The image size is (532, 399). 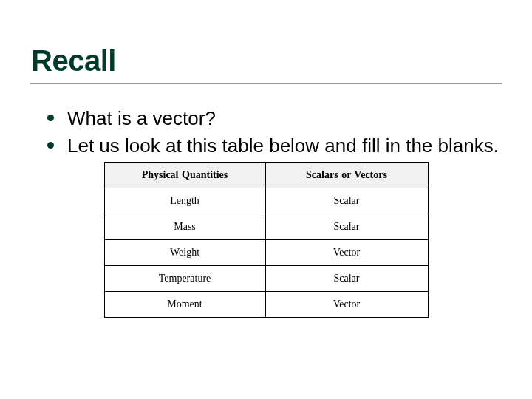 I want to click on title-row: Recall, so click(x=266, y=64).